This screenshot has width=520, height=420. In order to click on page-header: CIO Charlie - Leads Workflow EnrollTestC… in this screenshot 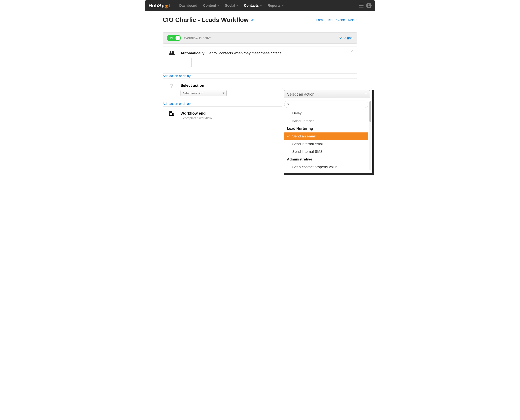, I will do `click(260, 20)`.